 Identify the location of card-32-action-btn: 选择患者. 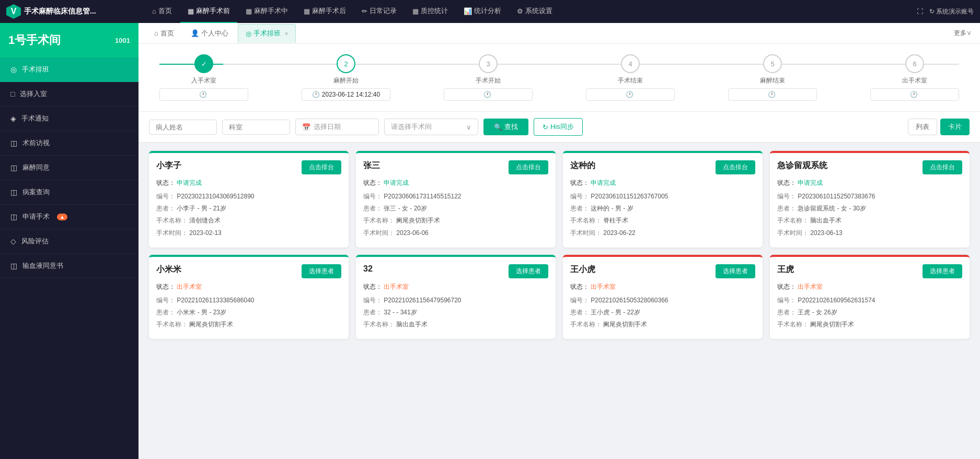
(528, 272).